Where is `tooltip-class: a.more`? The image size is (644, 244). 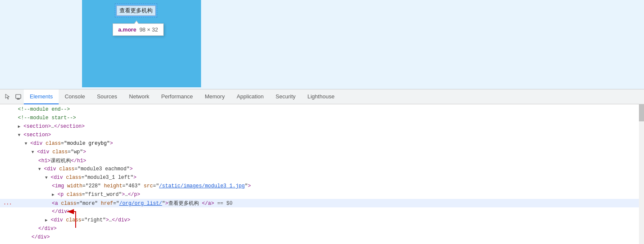
tooltip-class: a.more is located at coordinates (128, 30).